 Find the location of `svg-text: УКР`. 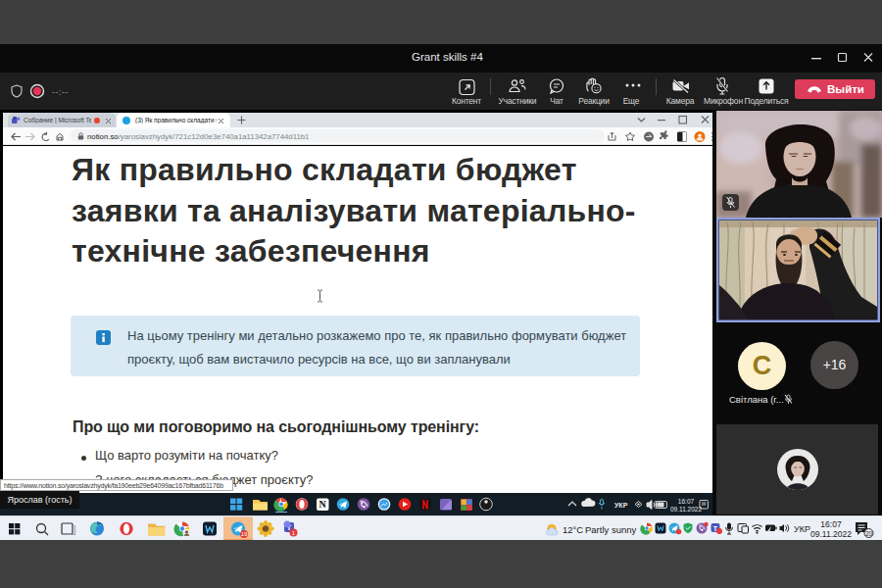

svg-text: УКР is located at coordinates (621, 506).